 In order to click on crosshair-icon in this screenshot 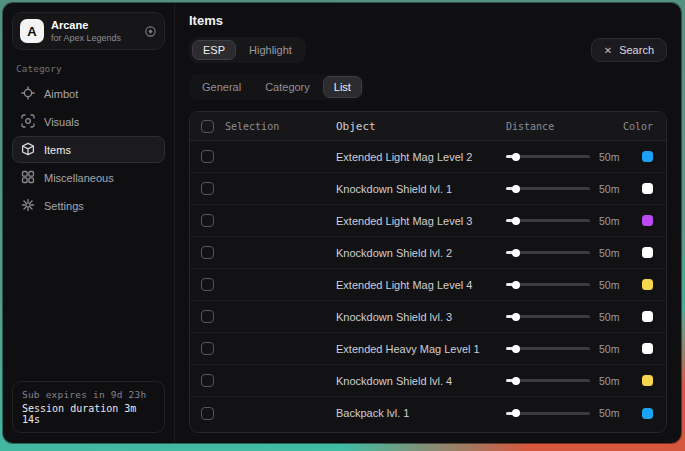, I will do `click(28, 94)`.